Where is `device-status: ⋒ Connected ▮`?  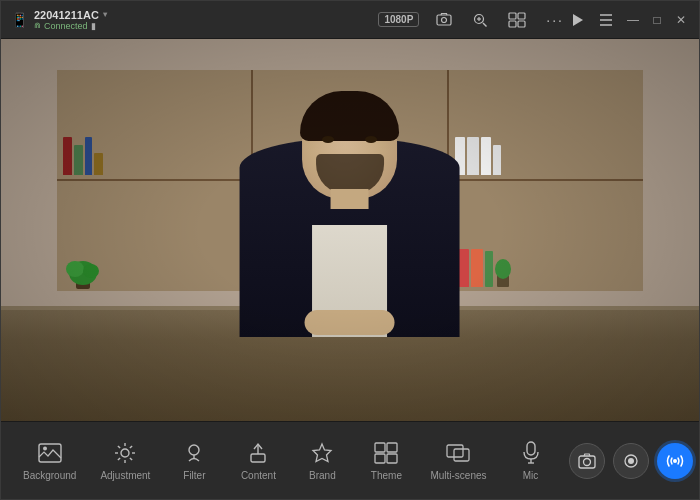
device-status: ⋒ Connected ▮ is located at coordinates (70, 26).